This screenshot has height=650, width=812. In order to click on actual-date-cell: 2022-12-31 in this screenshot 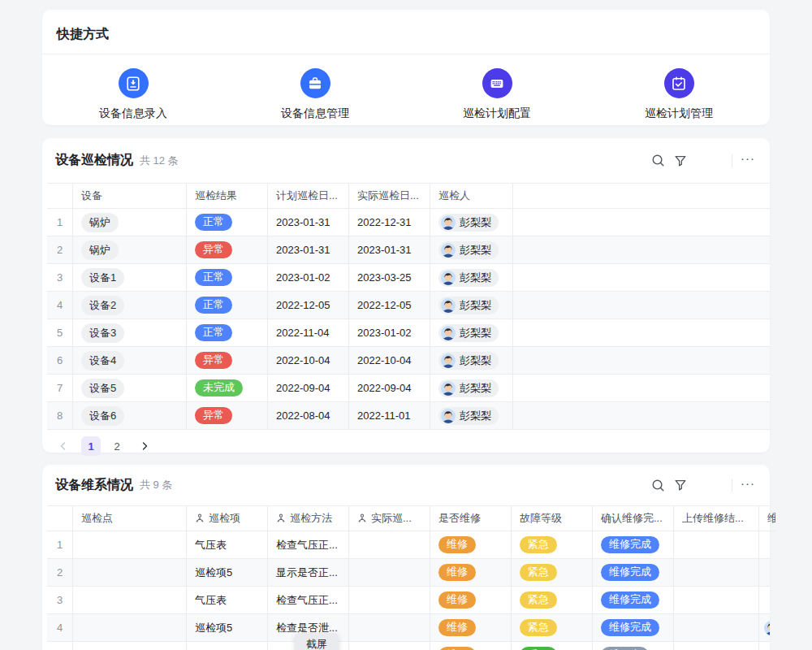, I will do `click(390, 223)`.